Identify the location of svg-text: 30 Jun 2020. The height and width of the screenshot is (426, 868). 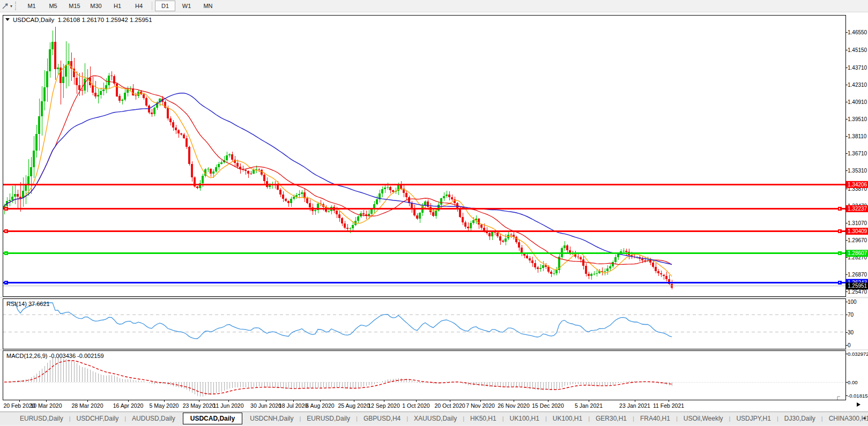
(266, 406).